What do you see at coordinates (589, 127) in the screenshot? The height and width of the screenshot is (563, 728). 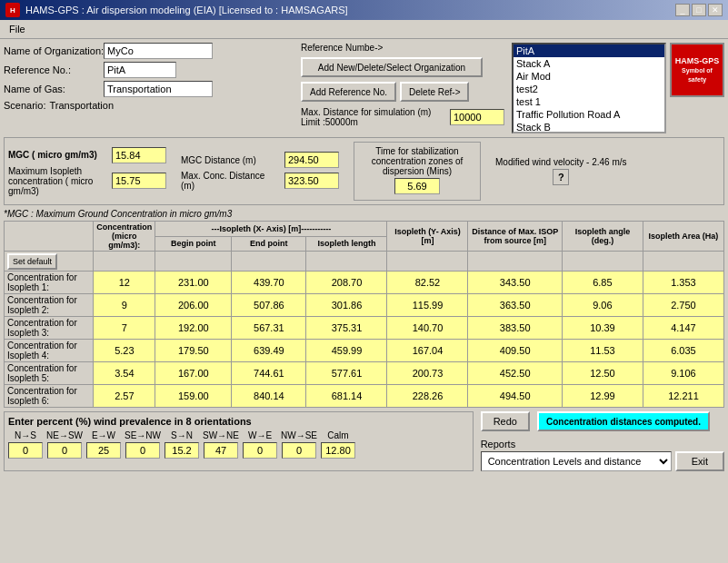 I see `ref-item-stackb: Stack B` at bounding box center [589, 127].